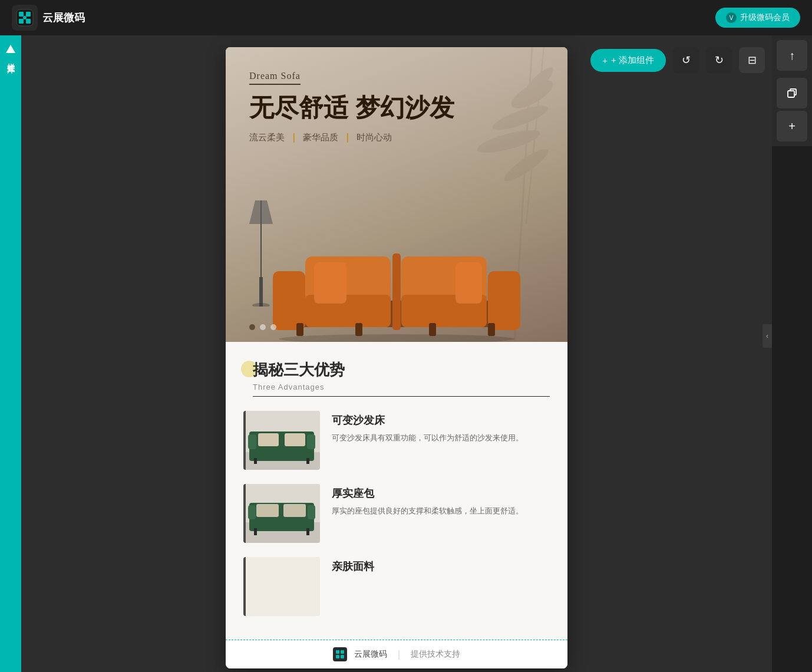 The image size is (812, 672). Describe the element at coordinates (441, 566) in the screenshot. I see `advantage-title-3: 亲肤面料` at that location.